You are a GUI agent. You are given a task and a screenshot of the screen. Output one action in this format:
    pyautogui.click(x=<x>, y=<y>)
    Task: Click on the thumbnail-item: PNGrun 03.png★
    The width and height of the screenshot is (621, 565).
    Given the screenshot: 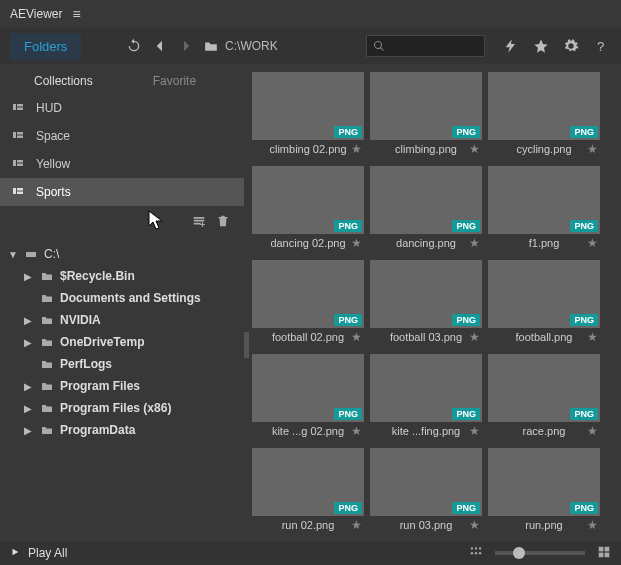 What is the action you would take?
    pyautogui.click(x=426, y=493)
    